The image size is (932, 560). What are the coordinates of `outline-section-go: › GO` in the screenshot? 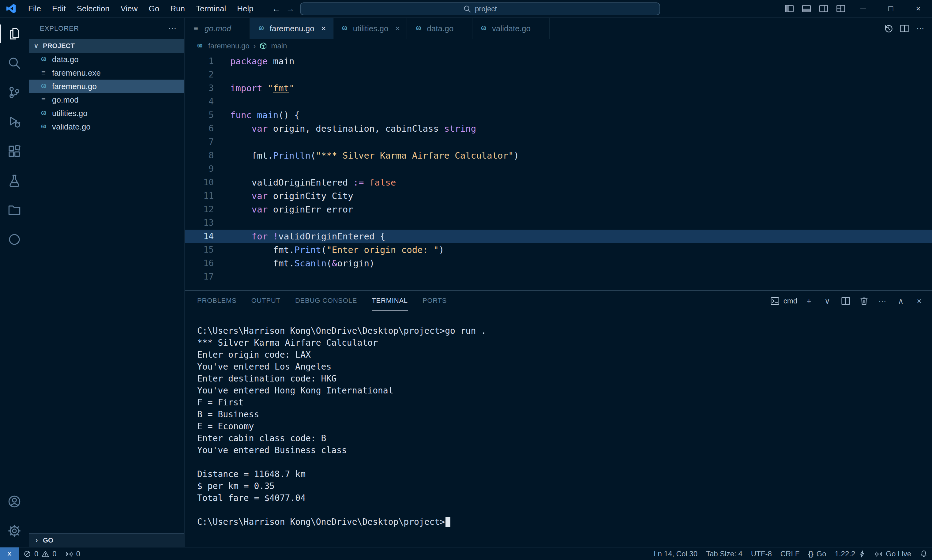 It's located at (106, 540).